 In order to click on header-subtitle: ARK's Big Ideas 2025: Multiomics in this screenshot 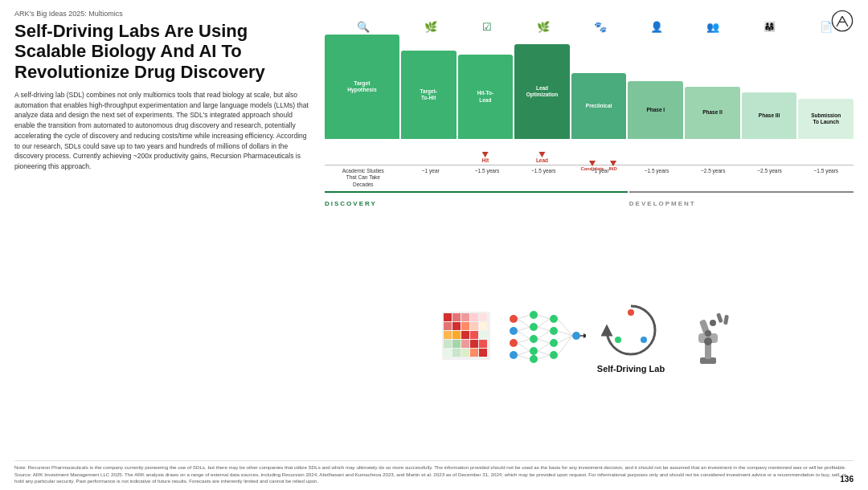, I will do `click(434, 14)`.